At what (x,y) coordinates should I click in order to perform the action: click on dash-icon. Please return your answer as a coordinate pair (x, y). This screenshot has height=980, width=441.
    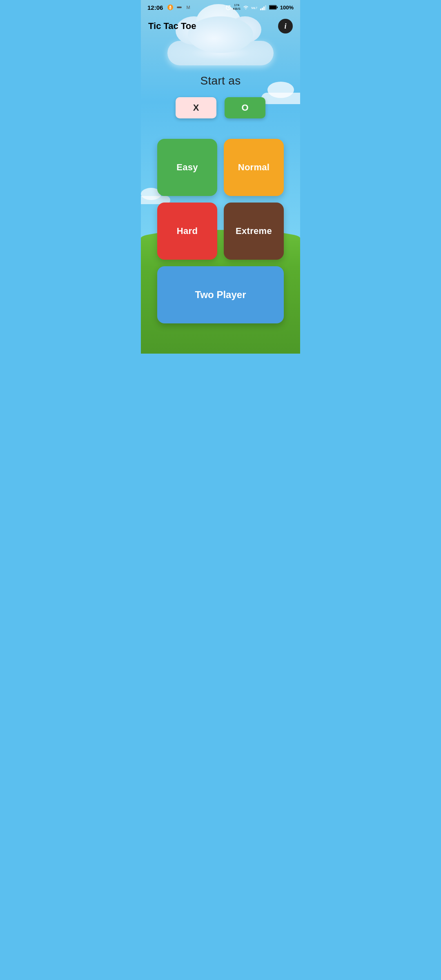
    Looking at the image, I should click on (179, 7).